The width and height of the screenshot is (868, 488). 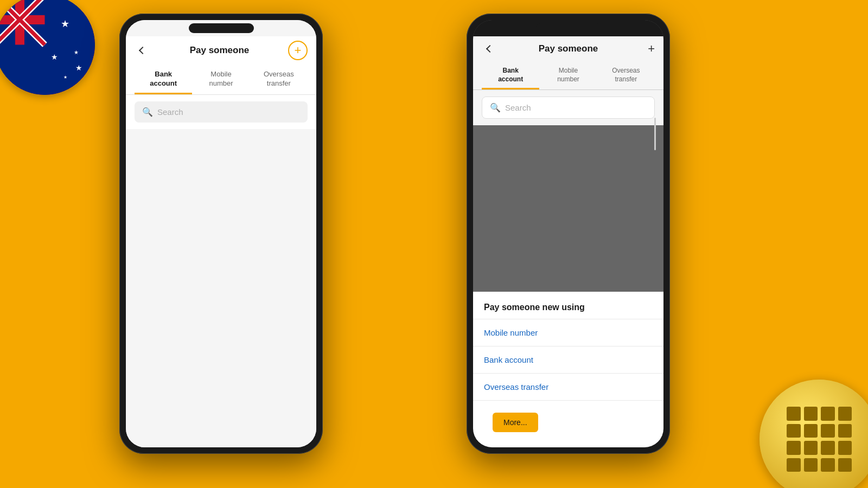 What do you see at coordinates (569, 306) in the screenshot?
I see `bottom-sheet-title: Pay someone new using` at bounding box center [569, 306].